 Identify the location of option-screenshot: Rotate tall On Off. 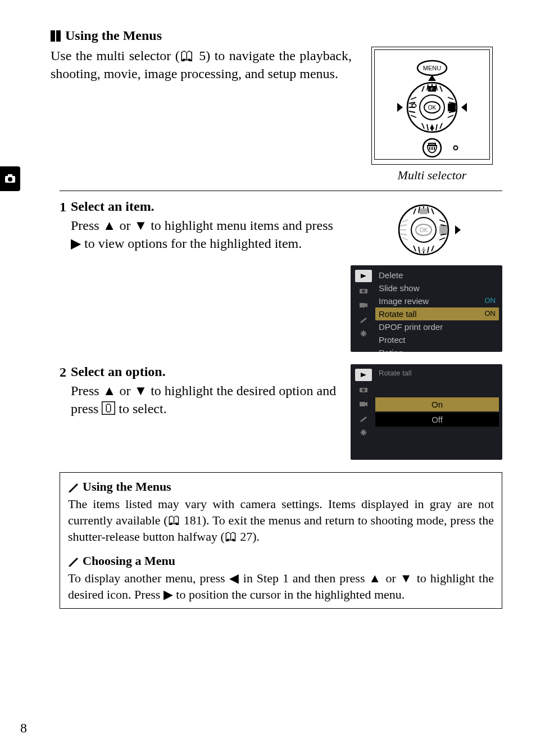
(426, 412).